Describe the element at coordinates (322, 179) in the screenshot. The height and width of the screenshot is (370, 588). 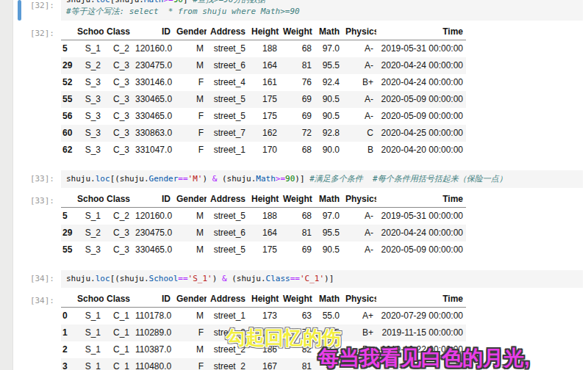
I see `code-input-33: shuju.loc[(shuju.Gender=='M') & (shuju.M…` at that location.